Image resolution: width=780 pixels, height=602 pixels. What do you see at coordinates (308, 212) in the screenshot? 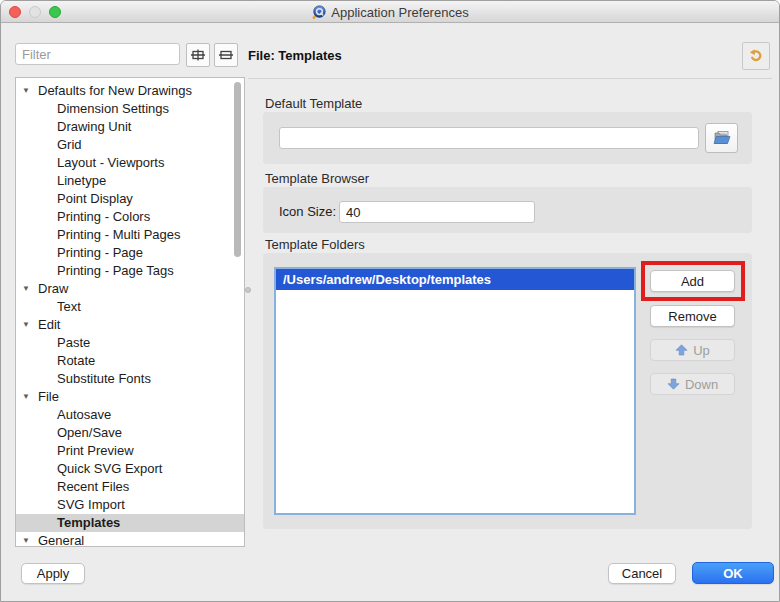
I see `icon-size-label: Icon Size:` at bounding box center [308, 212].